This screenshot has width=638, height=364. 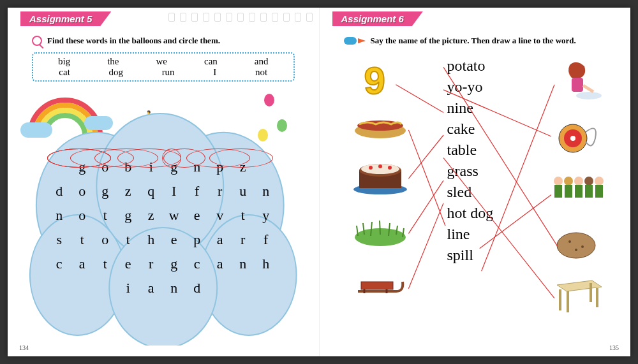 What do you see at coordinates (380, 287) in the screenshot?
I see `sled-icon` at bounding box center [380, 287].